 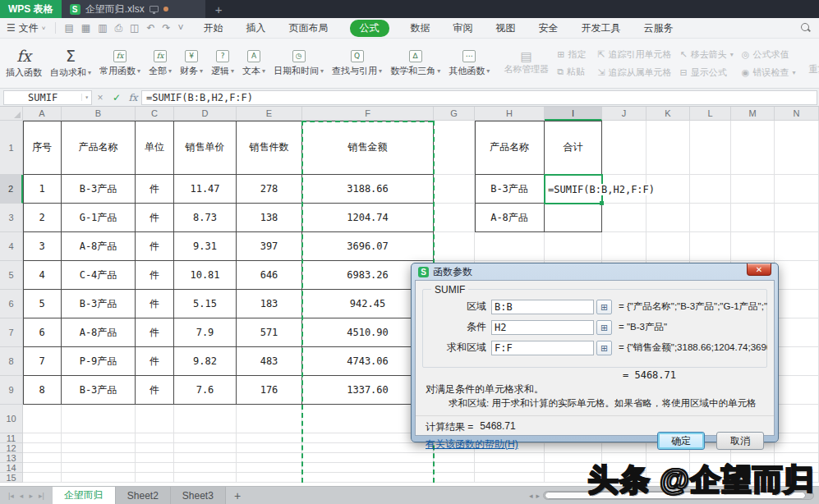 What do you see at coordinates (205, 189) in the screenshot?
I see `cell-D2: 11.47` at bounding box center [205, 189].